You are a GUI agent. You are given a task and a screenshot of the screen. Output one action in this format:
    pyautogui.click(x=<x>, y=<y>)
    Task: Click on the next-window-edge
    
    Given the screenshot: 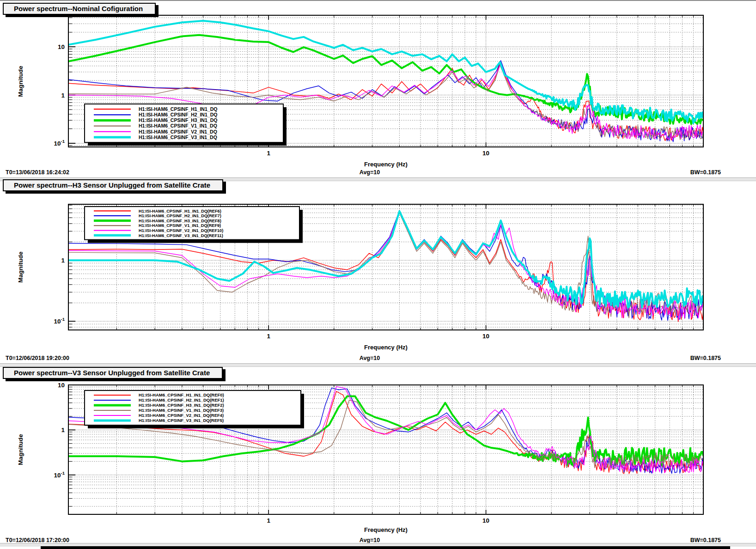 What is the action you would take?
    pyautogui.click(x=385, y=548)
    